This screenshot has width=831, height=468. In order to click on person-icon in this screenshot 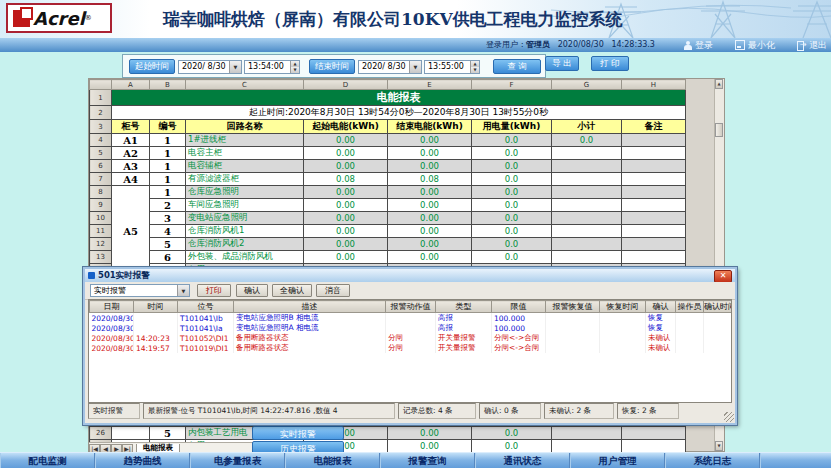, I will do `click(688, 46)`.